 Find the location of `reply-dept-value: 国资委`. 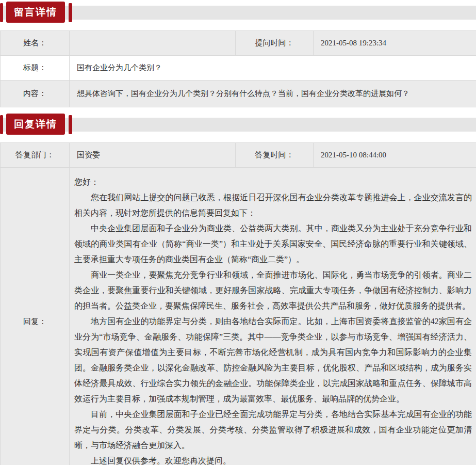

reply-dept-value: 国资委 is located at coordinates (153, 155).